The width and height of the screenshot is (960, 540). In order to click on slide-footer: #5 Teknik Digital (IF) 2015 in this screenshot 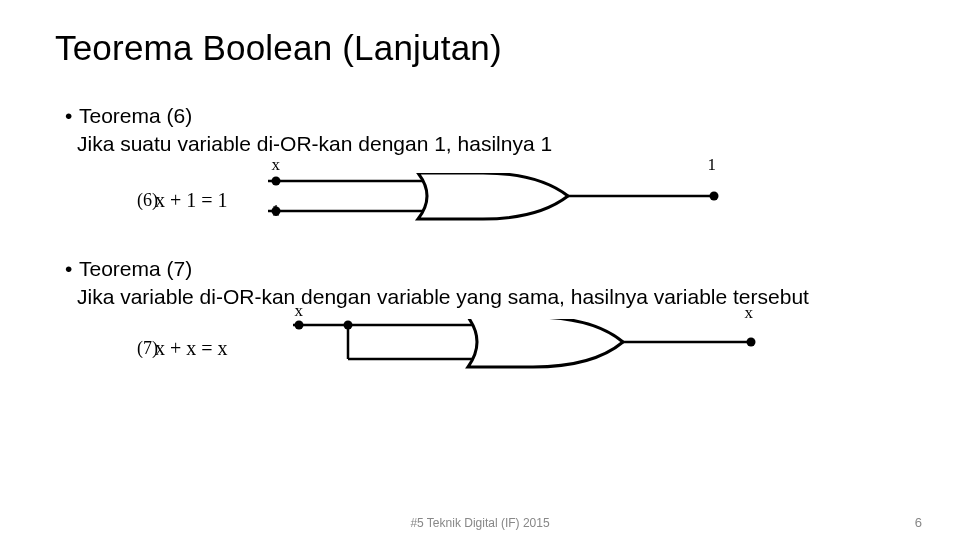, I will do `click(480, 523)`.